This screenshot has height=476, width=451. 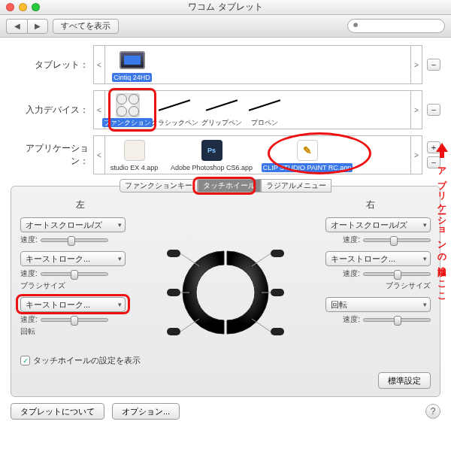 I want to click on right-func1-dropdown: オートスクロール/ズ, so click(x=378, y=225).